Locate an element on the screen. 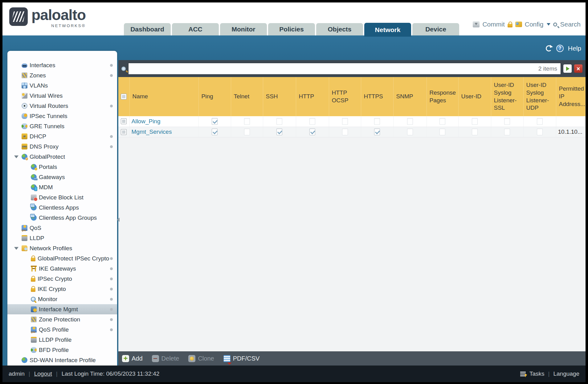 The image size is (588, 384). tab-policies: Policies is located at coordinates (292, 29).